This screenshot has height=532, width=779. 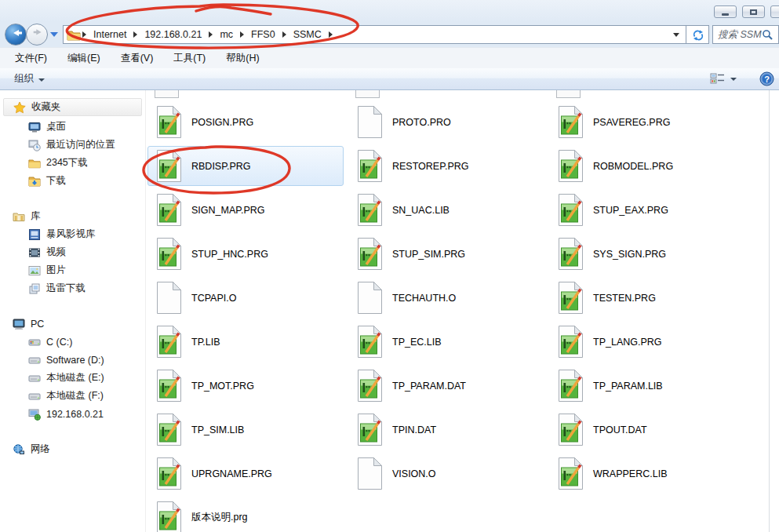 I want to click on maximize-button, so click(x=753, y=12).